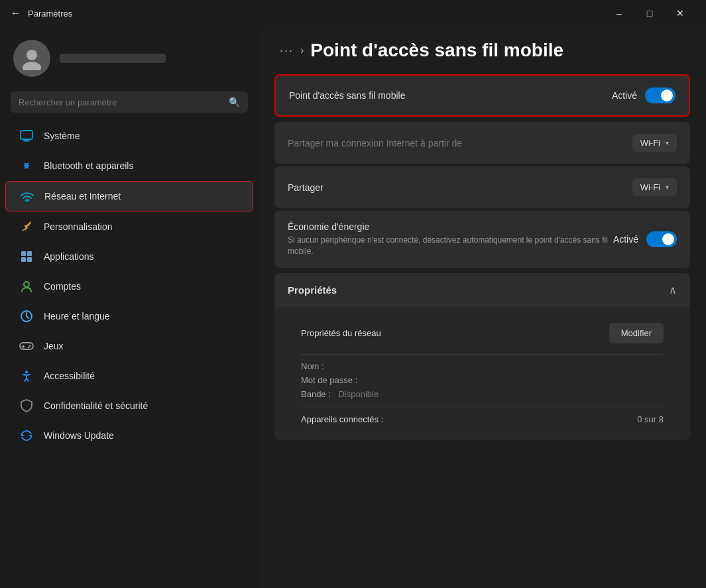  I want to click on title-bar: ← Paramètres – □ ✕, so click(353, 13).